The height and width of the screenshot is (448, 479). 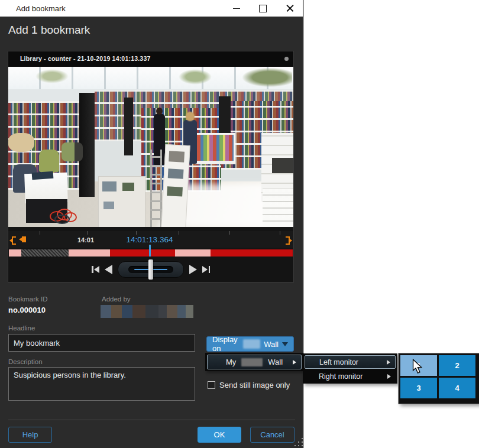 I want to click on dialog-heading: Add 1 bookmark, so click(x=49, y=30).